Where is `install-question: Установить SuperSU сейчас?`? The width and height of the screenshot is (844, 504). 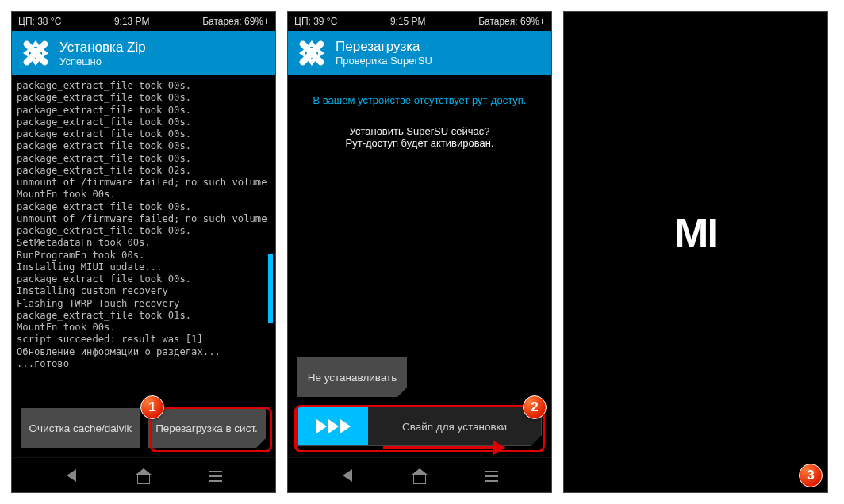 install-question: Установить SuperSU сейчас? is located at coordinates (420, 132).